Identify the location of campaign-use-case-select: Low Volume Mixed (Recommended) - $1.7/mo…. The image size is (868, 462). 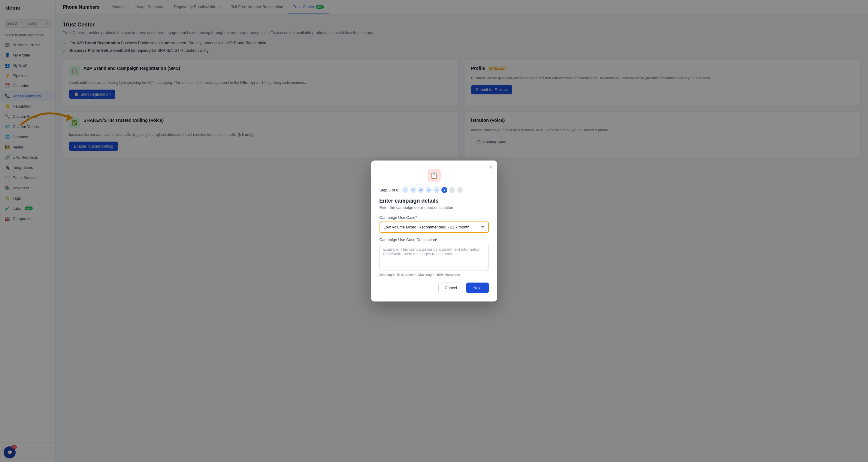
(434, 227).